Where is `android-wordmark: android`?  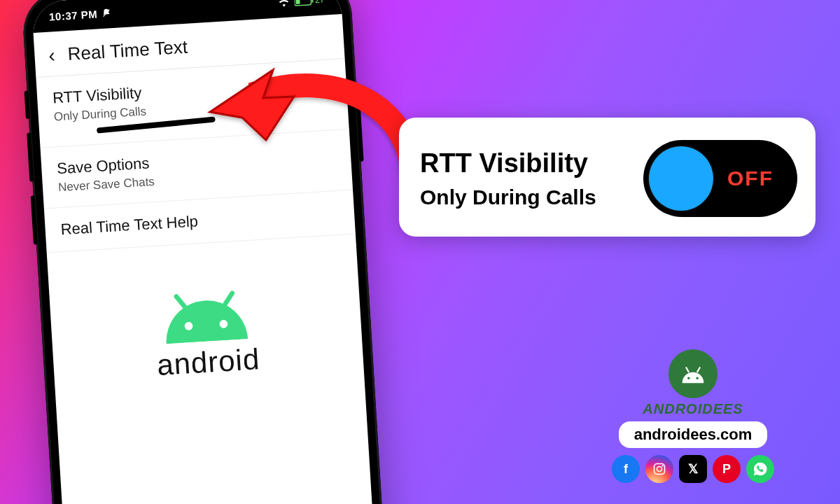 android-wordmark: android is located at coordinates (209, 363).